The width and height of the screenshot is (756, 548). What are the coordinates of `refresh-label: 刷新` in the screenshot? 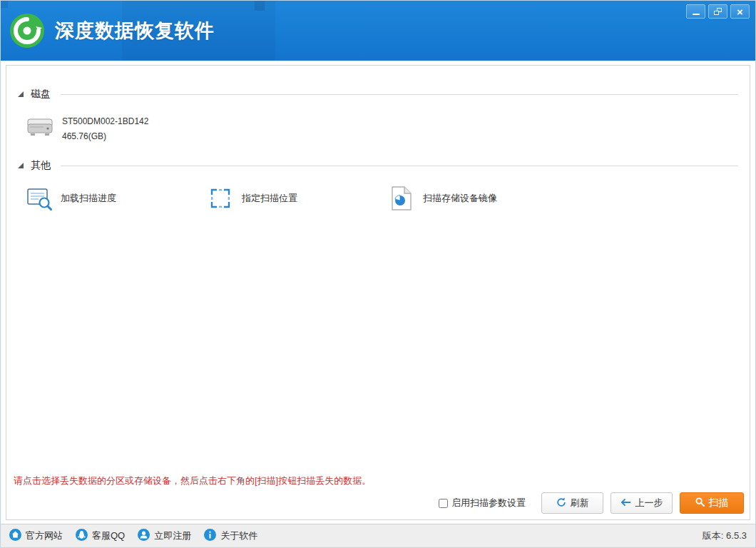 It's located at (580, 503).